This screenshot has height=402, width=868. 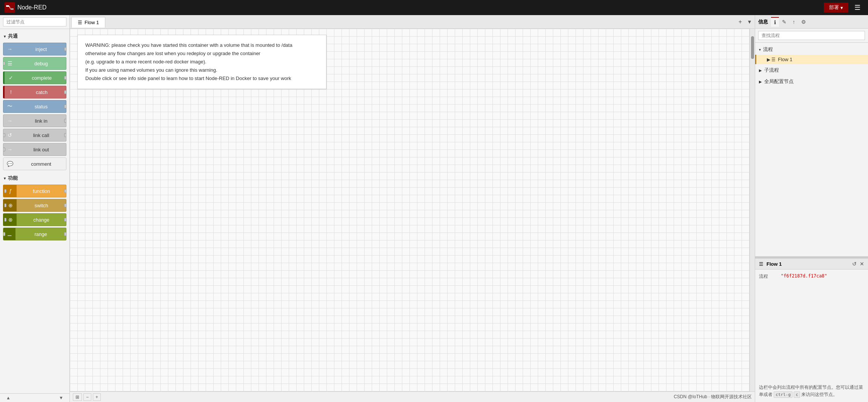 What do you see at coordinates (65, 191) in the screenshot?
I see `function-port-right` at bounding box center [65, 191].